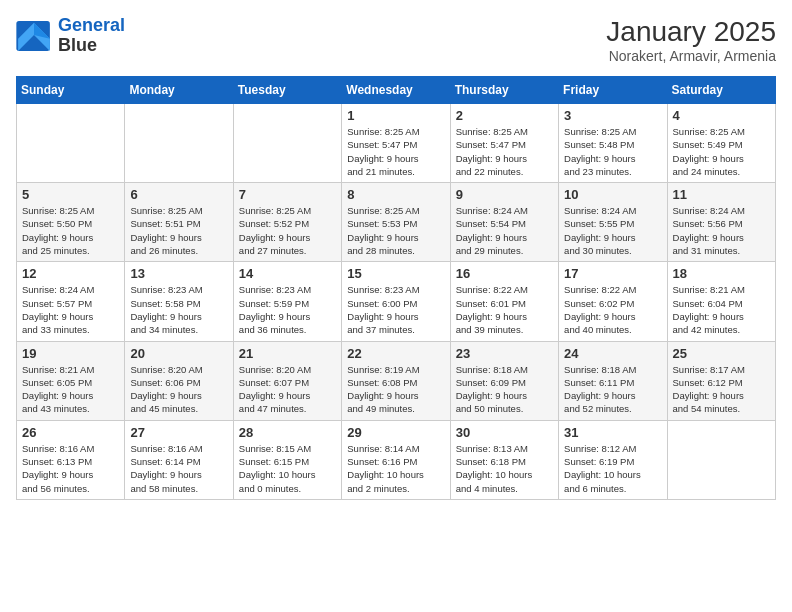 Image resolution: width=792 pixels, height=612 pixels. What do you see at coordinates (396, 432) in the screenshot?
I see `day-number: 29` at bounding box center [396, 432].